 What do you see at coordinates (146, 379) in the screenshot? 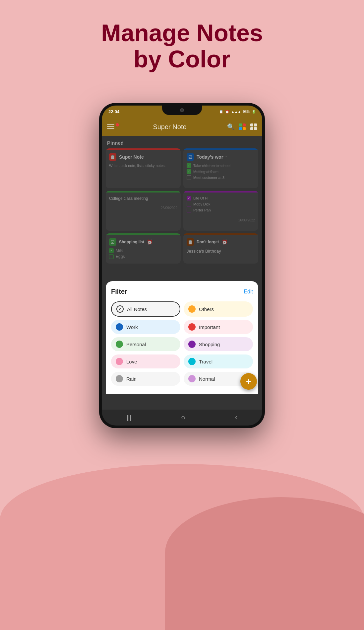
I see `filter-rain: Rain` at bounding box center [146, 379].